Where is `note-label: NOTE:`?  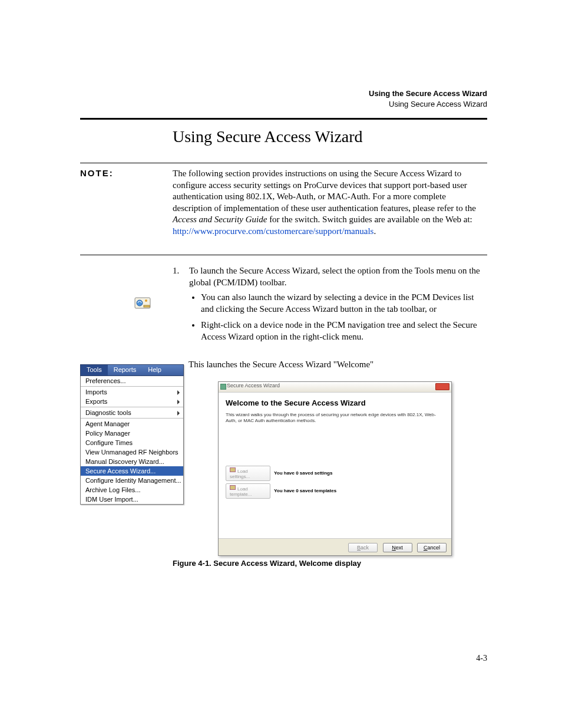 note-label: NOTE: is located at coordinates (97, 173).